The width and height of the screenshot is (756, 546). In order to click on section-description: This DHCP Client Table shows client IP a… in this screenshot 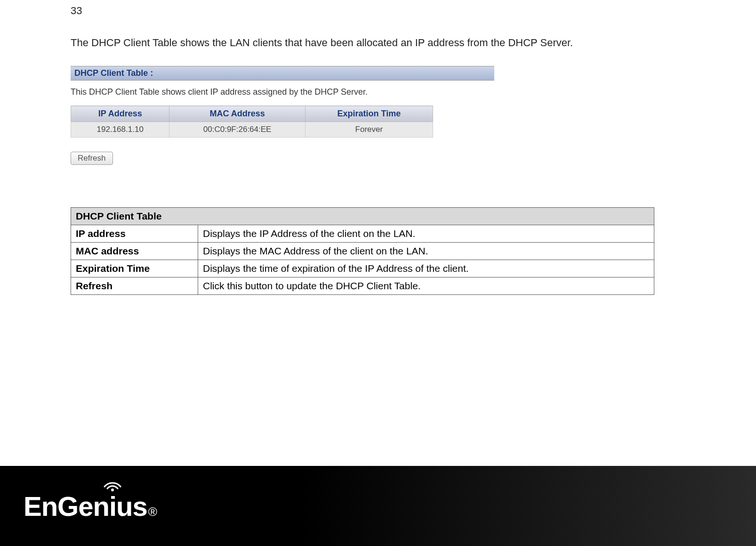, I will do `click(282, 92)`.